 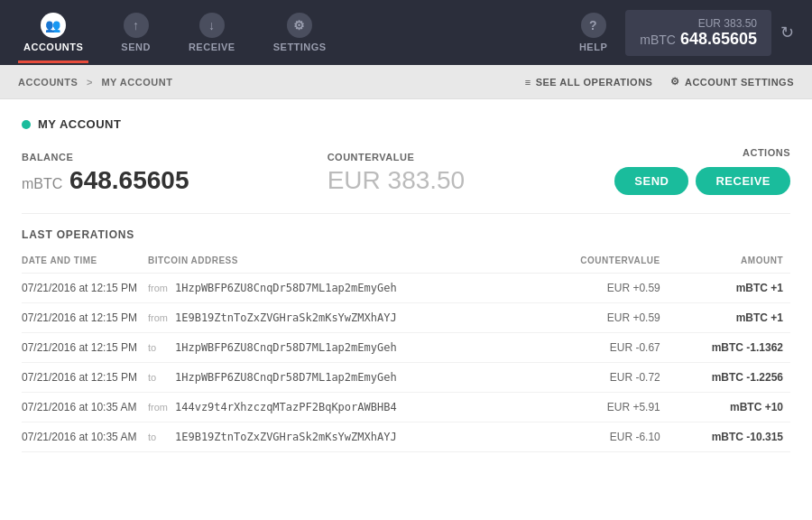 What do you see at coordinates (406, 437) in the screenshot?
I see `table-row: 07/21/2016 at 10:35 AM to 1E9B19ZtnToZxZ…` at bounding box center [406, 437].